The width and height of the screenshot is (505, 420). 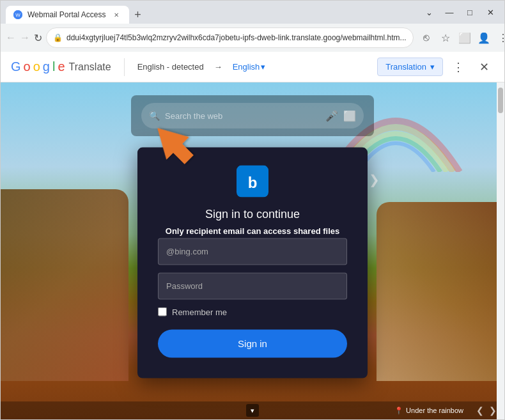 What do you see at coordinates (66, 15) in the screenshot?
I see `tab-title: Webmail Portal Access` at bounding box center [66, 15].